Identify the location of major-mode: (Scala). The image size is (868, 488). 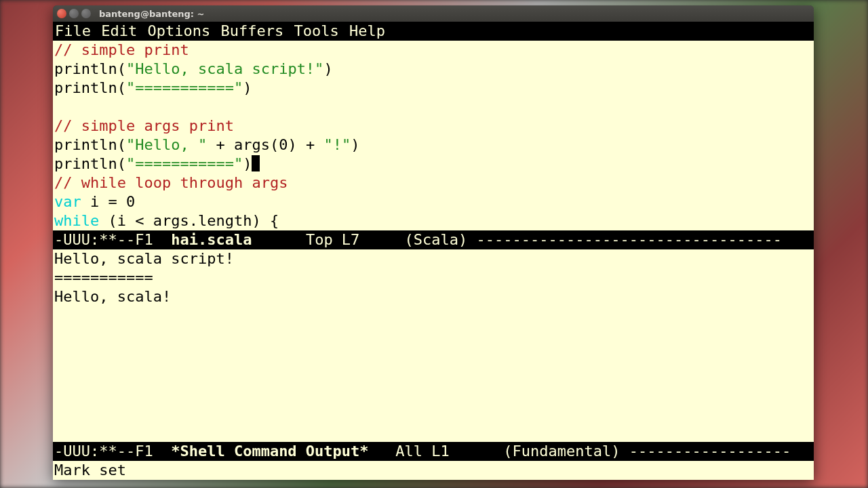
(437, 240).